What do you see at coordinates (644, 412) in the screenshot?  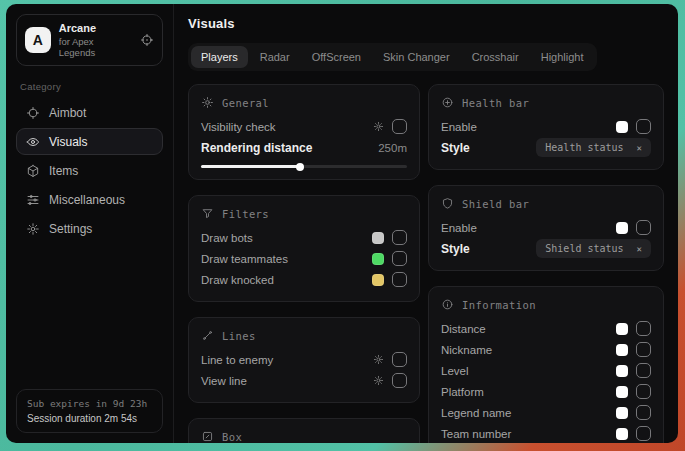 I see `legend-name-checkbox` at bounding box center [644, 412].